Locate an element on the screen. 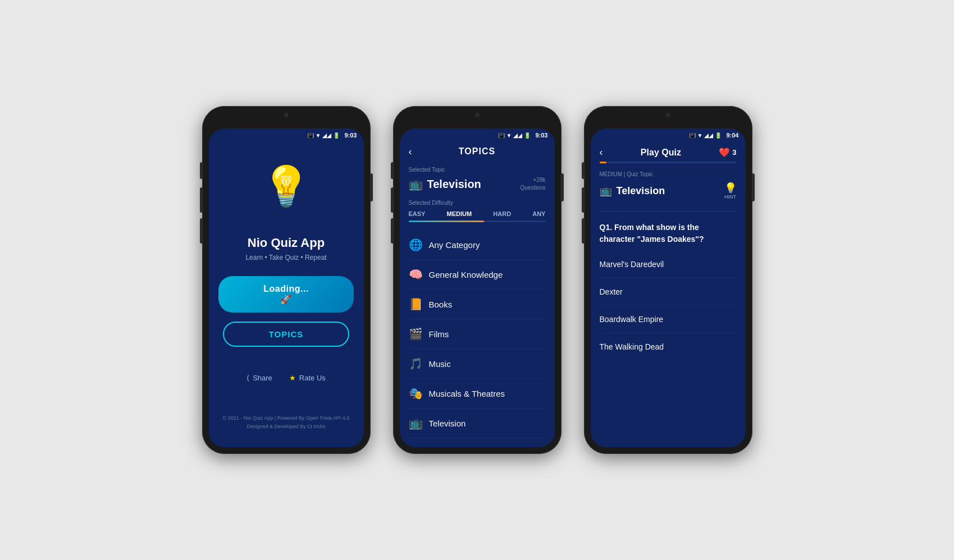 The width and height of the screenshot is (954, 560). volume-down-button is located at coordinates (201, 200).